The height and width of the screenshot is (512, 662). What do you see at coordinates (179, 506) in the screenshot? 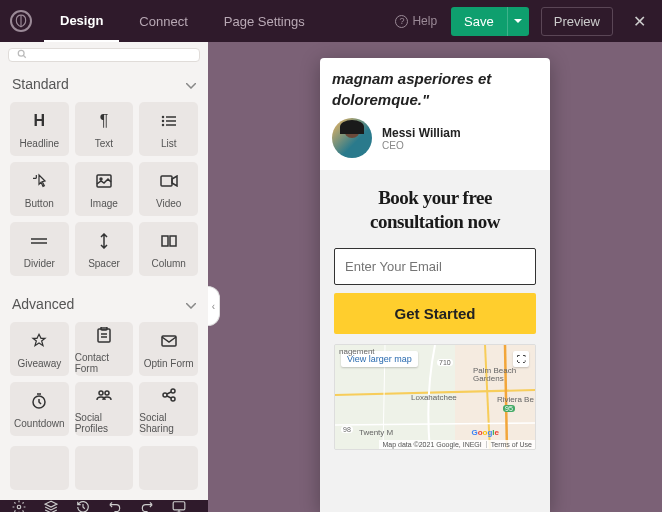
I see `desktop-icon` at bounding box center [179, 506].